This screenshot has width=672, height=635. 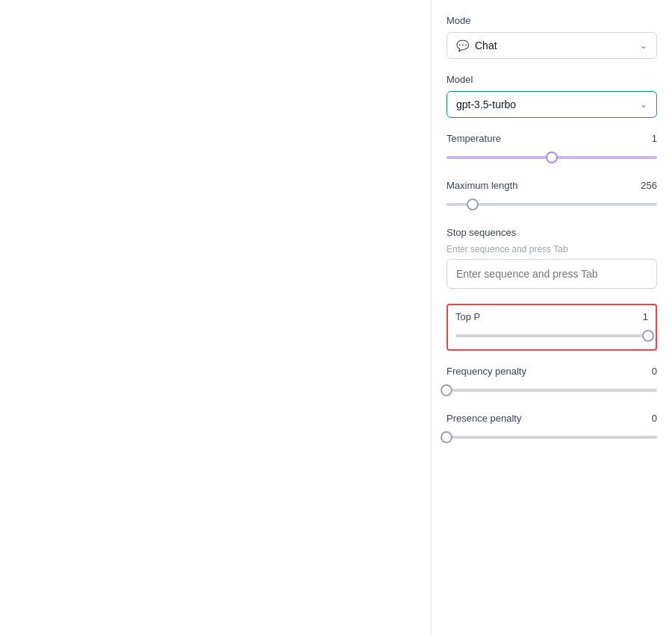 I want to click on mode-chevron-icon: ⌄, so click(x=644, y=46).